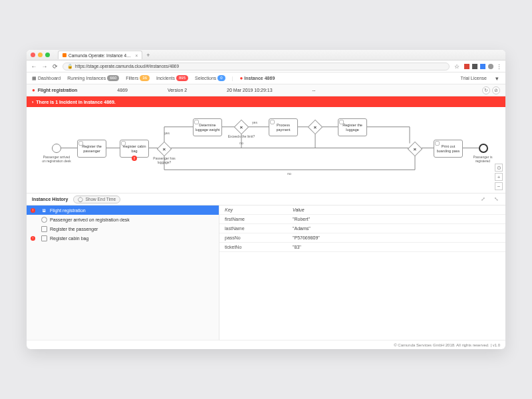 The height and width of the screenshot is (399, 532). Describe the element at coordinates (137, 56) in the screenshot. I see `close-tab-icon: ×` at that location.